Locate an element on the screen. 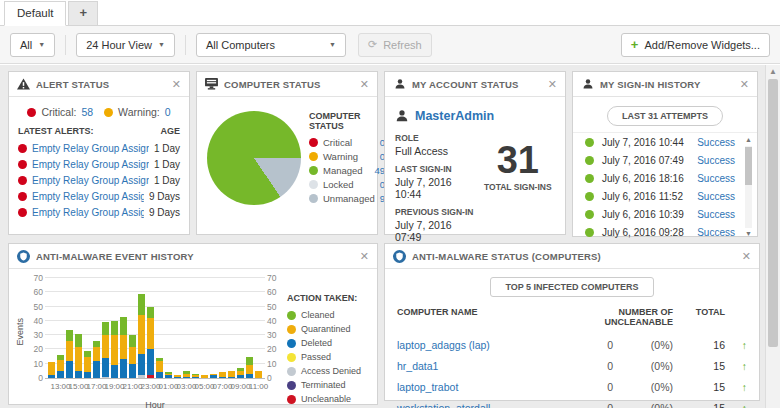 The image size is (780, 408). gridline is located at coordinates (155, 278).